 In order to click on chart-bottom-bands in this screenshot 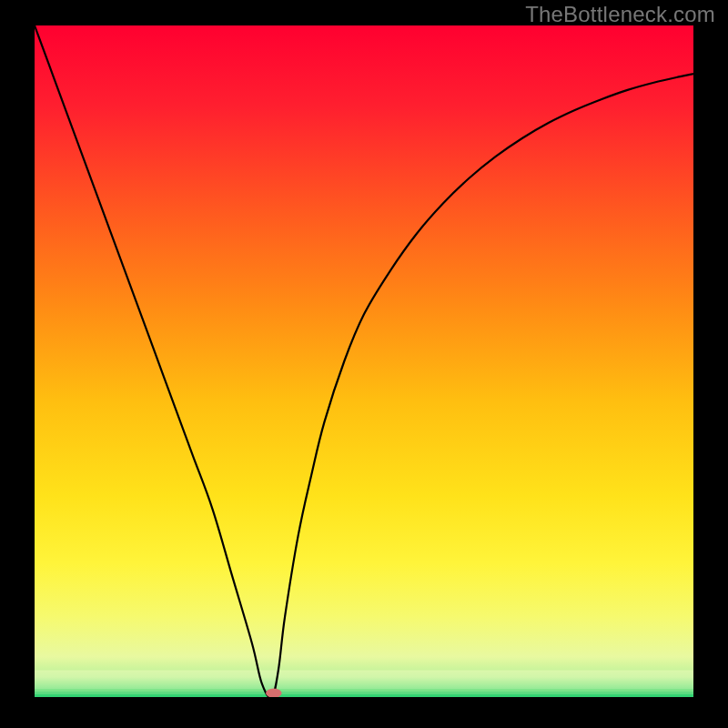, I will do `click(364, 683)`.